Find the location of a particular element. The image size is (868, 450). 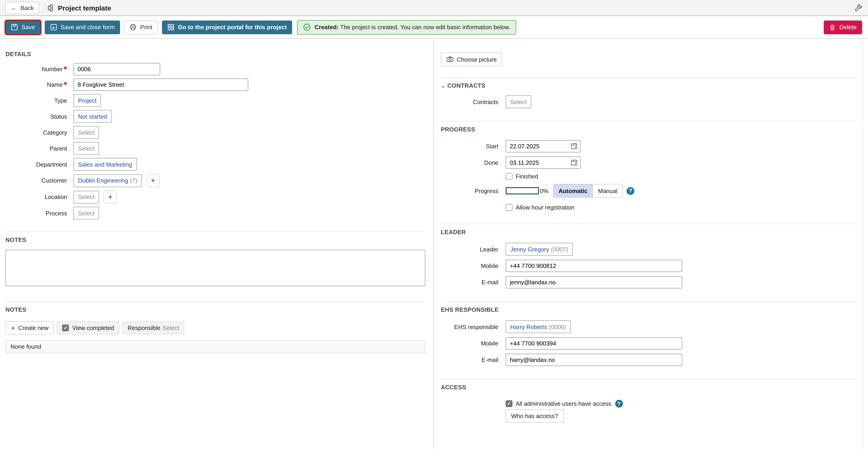

number-input is located at coordinates (117, 69).